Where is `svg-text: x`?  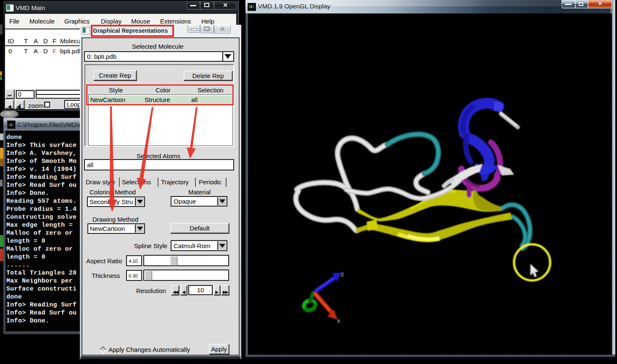 svg-text: x is located at coordinates (339, 321).